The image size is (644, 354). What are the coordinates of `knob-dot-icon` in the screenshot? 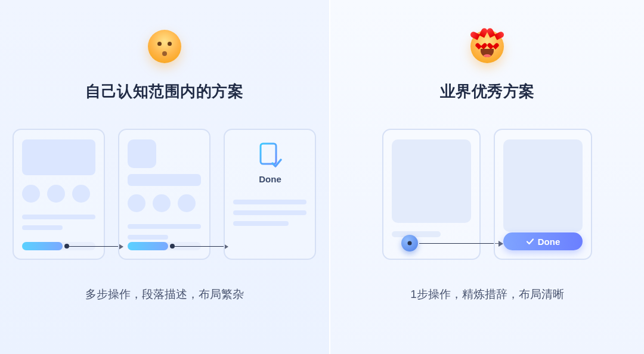 It's located at (410, 243).